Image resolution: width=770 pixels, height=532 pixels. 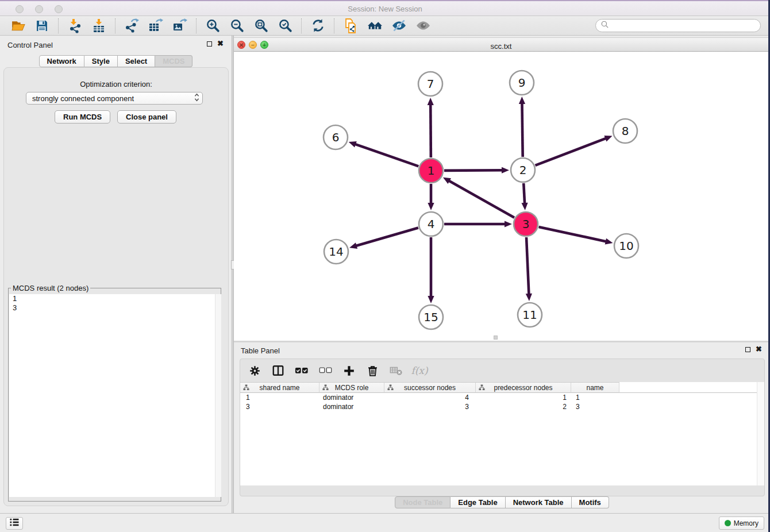 I want to click on mcds-result-line: 3, so click(x=115, y=308).